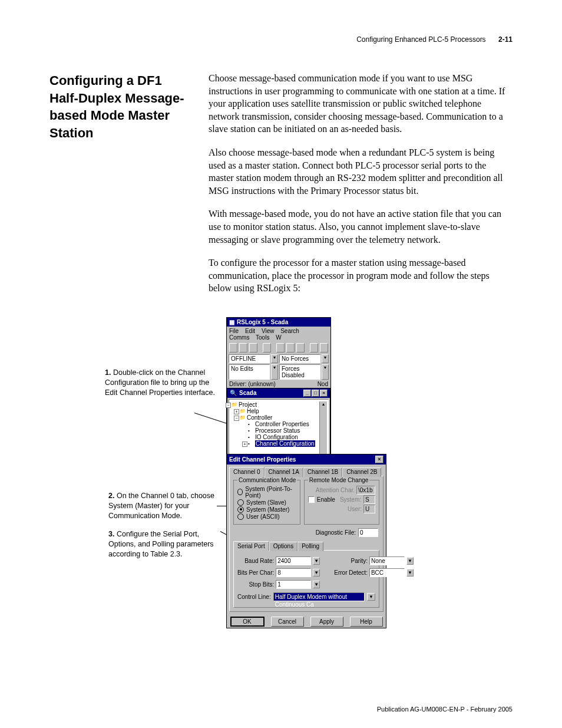  I want to click on tree-help: +Help, so click(279, 411).